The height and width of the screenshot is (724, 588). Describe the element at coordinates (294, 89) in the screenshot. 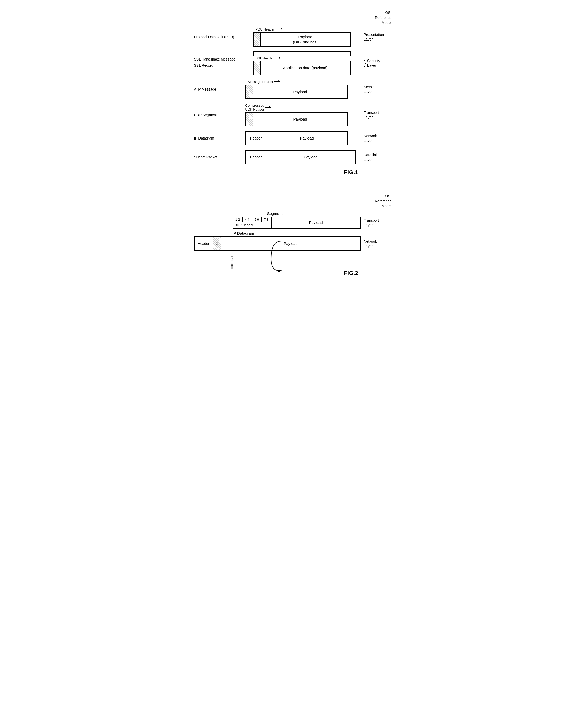

I see `session-layer-row: ATP Message Message Header Payload` at that location.